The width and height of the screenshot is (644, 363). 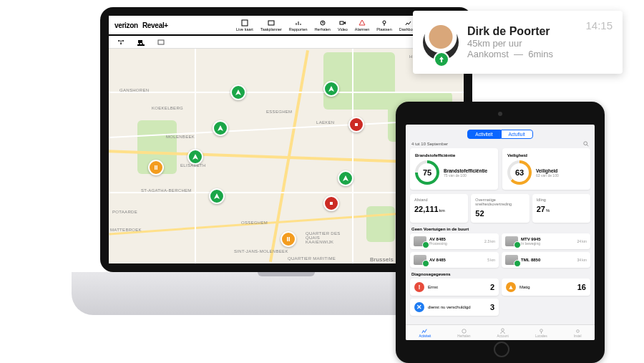 What do you see at coordinates (510, 54) in the screenshot?
I see `driver-arrival: Aankomst — 6mins` at bounding box center [510, 54].